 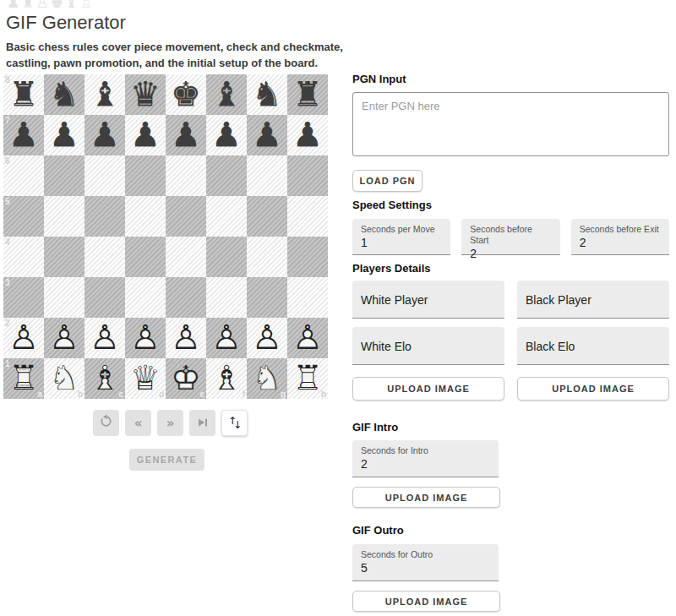 What do you see at coordinates (426, 497) in the screenshot?
I see `intro-upload-image-button: UPLOAD IMAGE` at bounding box center [426, 497].